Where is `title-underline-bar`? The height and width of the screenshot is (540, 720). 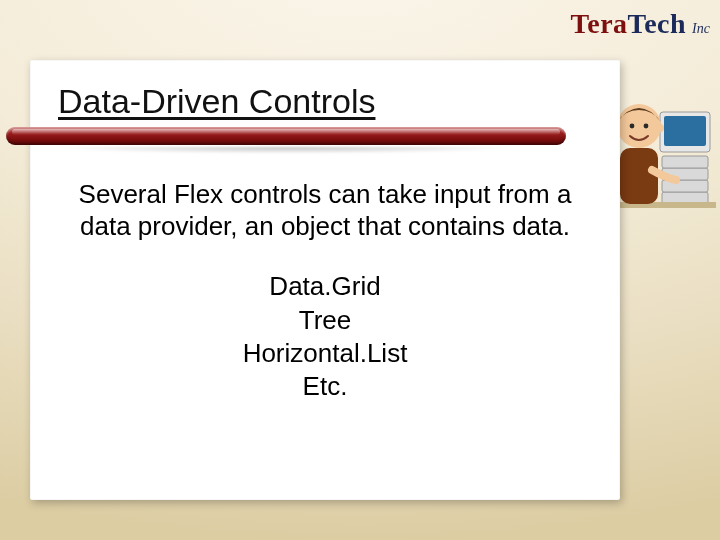
title-underline-bar is located at coordinates (286, 142).